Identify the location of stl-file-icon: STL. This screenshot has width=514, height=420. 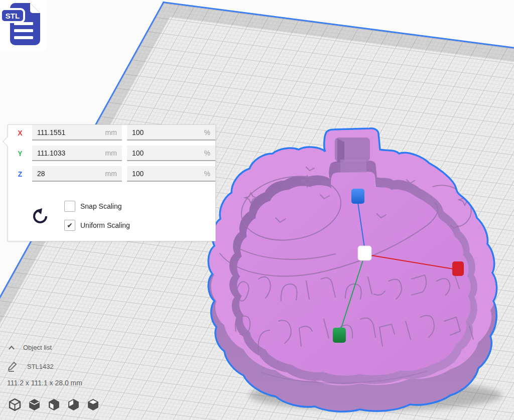
(23, 25).